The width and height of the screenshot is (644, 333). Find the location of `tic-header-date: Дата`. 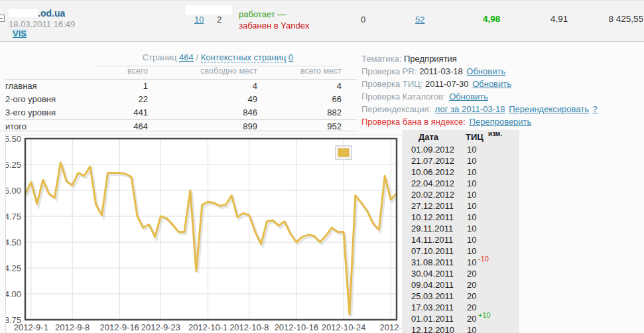

tic-header-date: Дата is located at coordinates (428, 137).